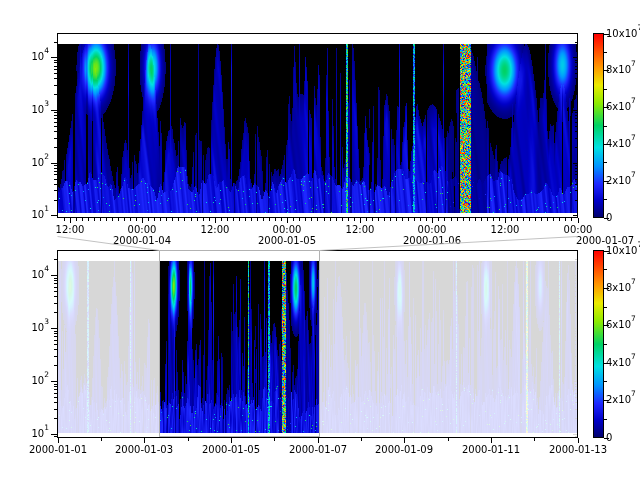 This screenshot has width=640, height=480. What do you see at coordinates (109, 244) in the screenshot?
I see `connector-line-left` at bounding box center [109, 244].